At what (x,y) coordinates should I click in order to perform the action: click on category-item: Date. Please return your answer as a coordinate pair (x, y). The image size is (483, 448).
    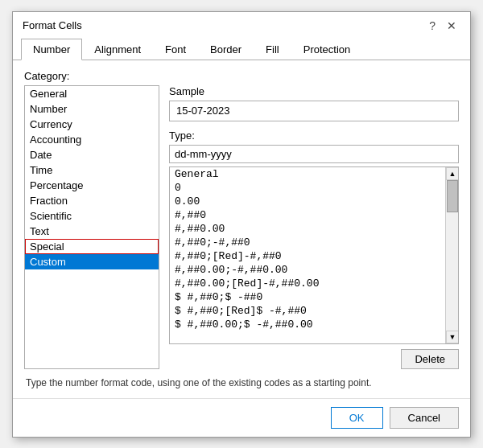
    Looking at the image, I should click on (92, 154).